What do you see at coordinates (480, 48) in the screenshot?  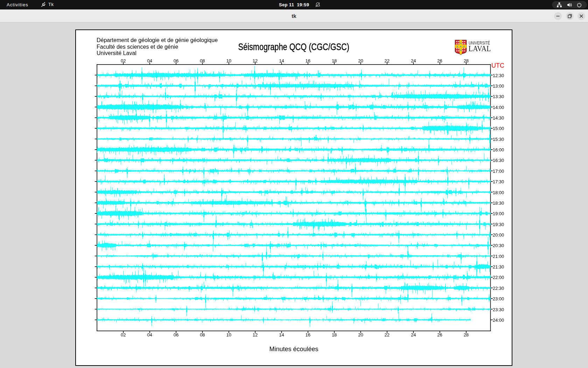 I see `svg-text: LAVAL` at bounding box center [480, 48].